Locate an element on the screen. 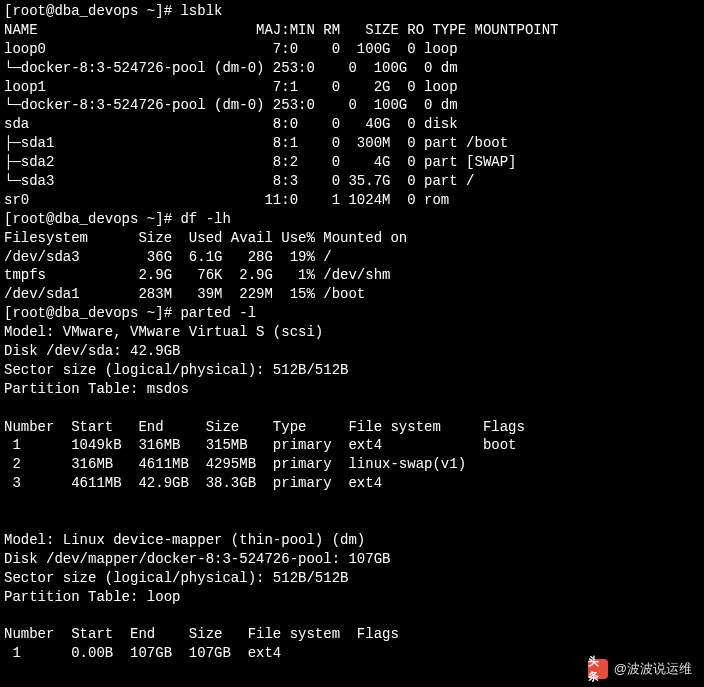 This screenshot has width=704, height=687. parted-disk: Disk /dev/mapper/docker-8:3-524726-pool:… is located at coordinates (197, 559).